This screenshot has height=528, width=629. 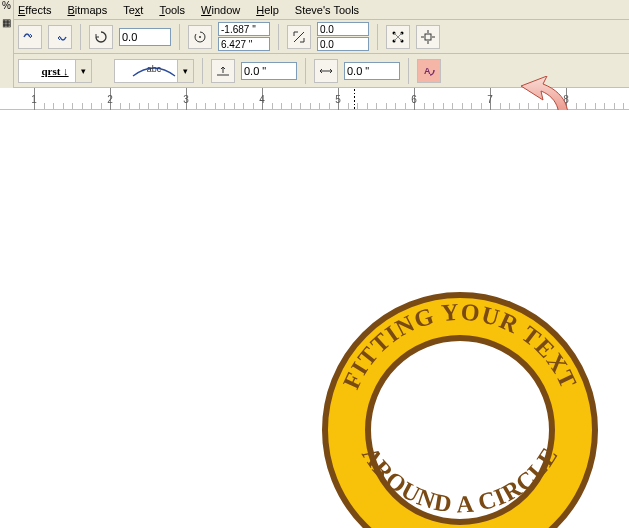 What do you see at coordinates (314, 99) in the screenshot?
I see `horizontal-ruler: 12345678` at bounding box center [314, 99].